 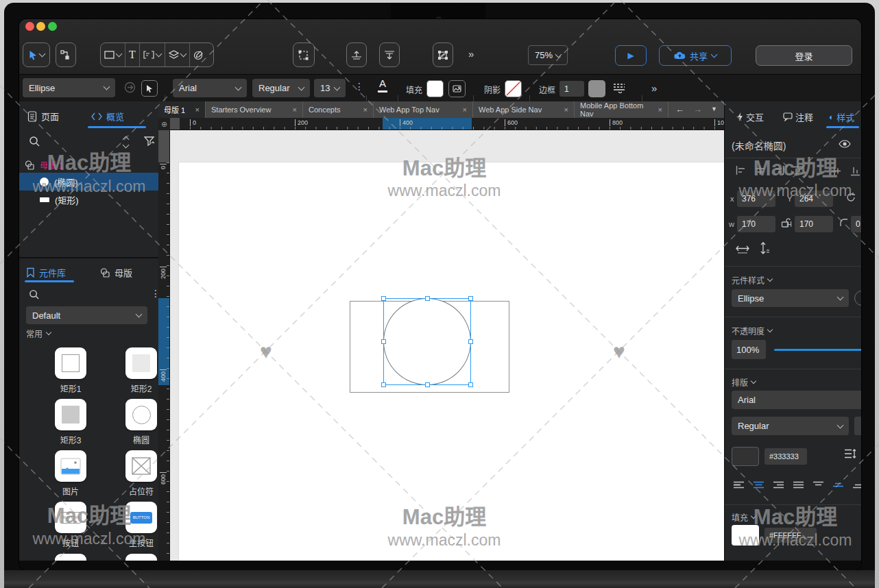 What do you see at coordinates (743, 248) in the screenshot?
I see `distribute-horizontal-icon` at bounding box center [743, 248].